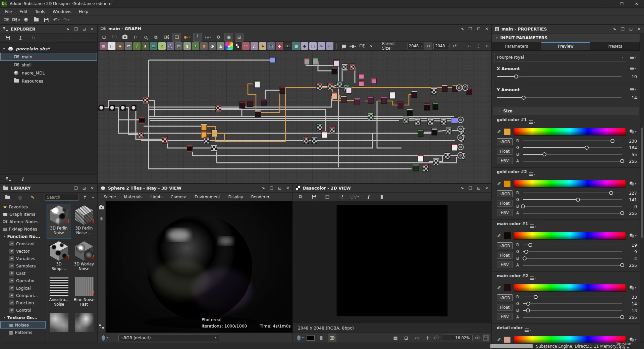 The height and width of the screenshot is (349, 644). Describe the element at coordinates (528, 330) in the screenshot. I see `parameter-menu-icon: ▾` at that location.